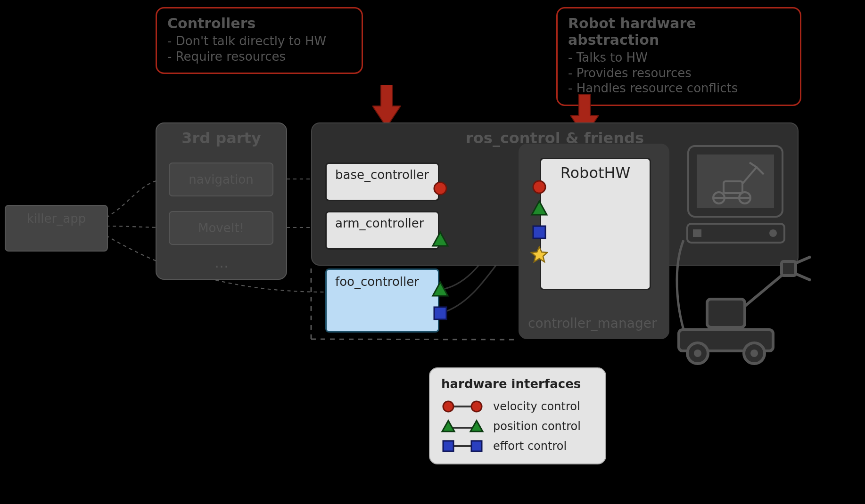 This screenshot has height=504, width=865. What do you see at coordinates (517, 426) in the screenshot?
I see `legend-row-position: position control` at bounding box center [517, 426].